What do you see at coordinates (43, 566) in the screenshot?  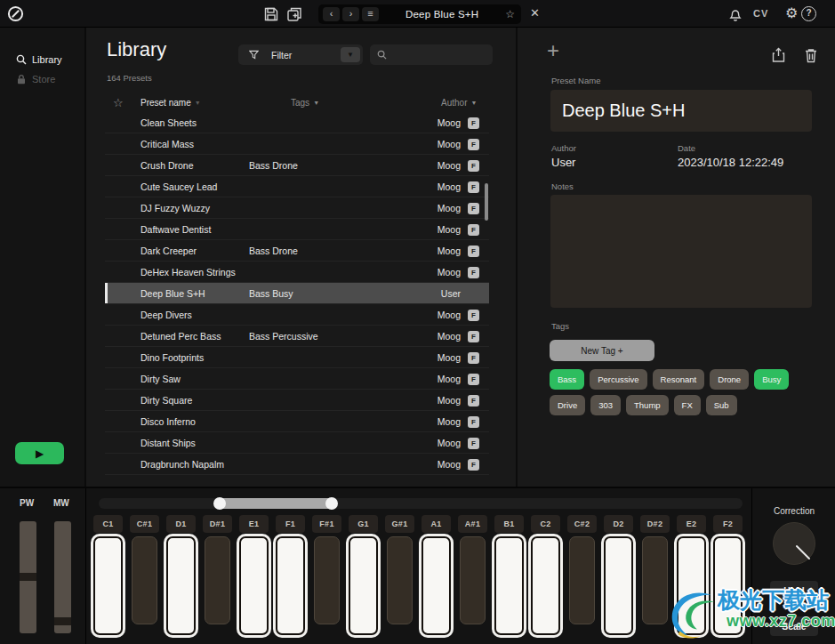 I see `wheels-block: PW MW` at bounding box center [43, 566].